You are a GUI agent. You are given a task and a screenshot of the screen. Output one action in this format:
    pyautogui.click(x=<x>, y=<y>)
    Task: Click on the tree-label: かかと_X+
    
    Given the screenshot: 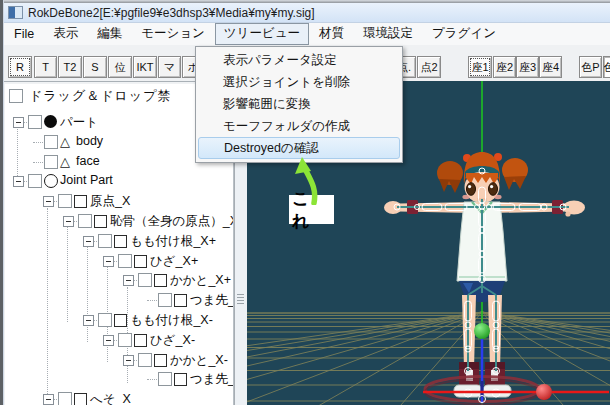 What is the action you would take?
    pyautogui.click(x=200, y=280)
    